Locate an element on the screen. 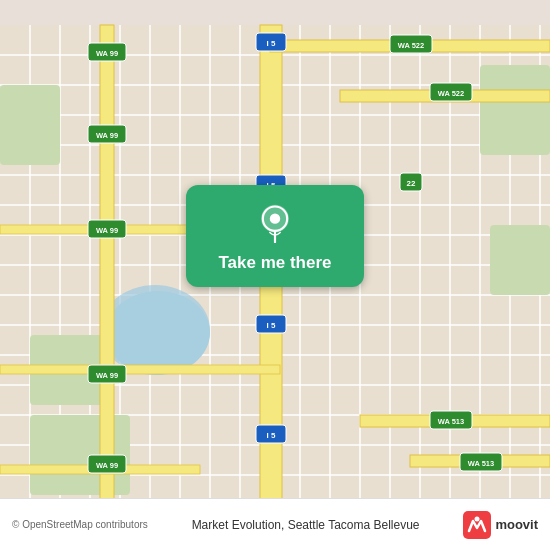 Image resolution: width=550 pixels, height=550 pixels. take-me-there-label: Take me there is located at coordinates (274, 263).